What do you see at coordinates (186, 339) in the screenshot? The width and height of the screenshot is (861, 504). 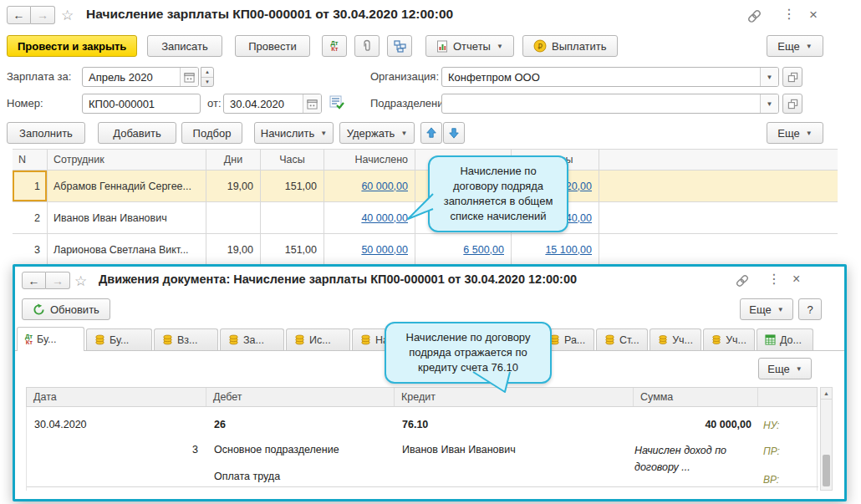 I see `tab-register-3: Вз...` at bounding box center [186, 339].